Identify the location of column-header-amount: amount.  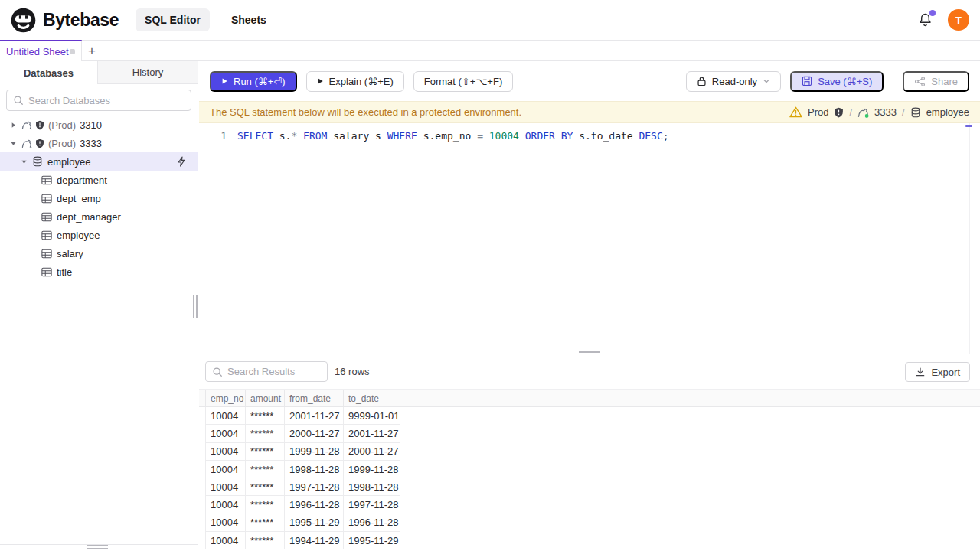
(265, 398).